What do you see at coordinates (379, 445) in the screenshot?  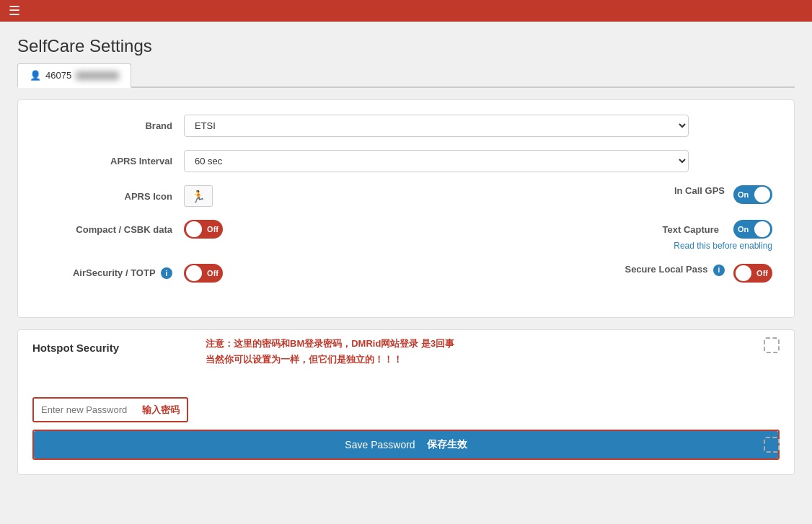 I see `save-btn-label: Save Password` at bounding box center [379, 445].